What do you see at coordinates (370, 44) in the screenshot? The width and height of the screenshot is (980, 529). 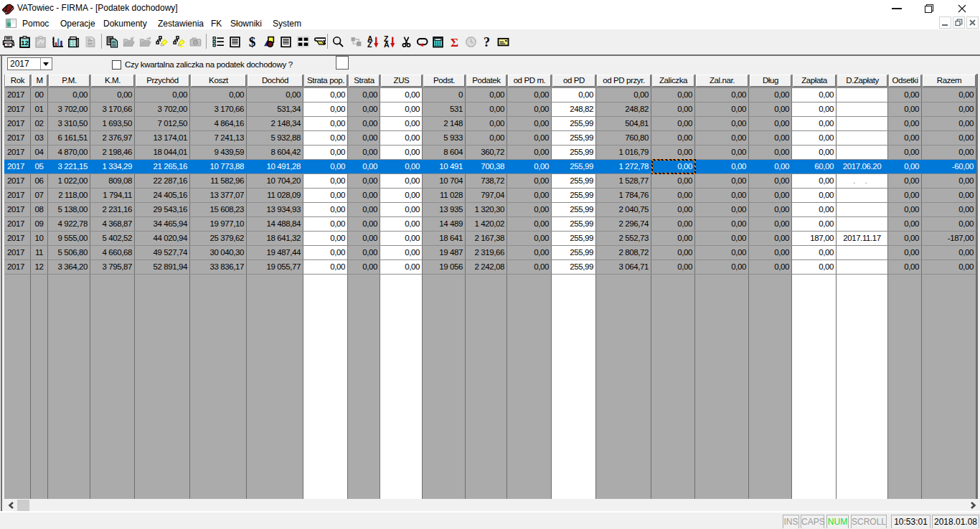 I see `svg-text: Z` at bounding box center [370, 44].